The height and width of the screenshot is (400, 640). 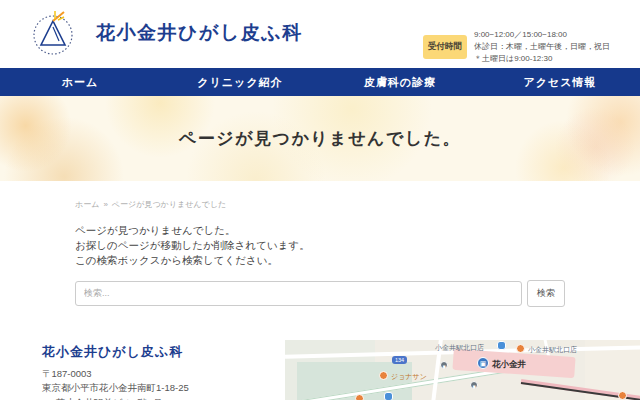 What do you see at coordinates (116, 388) in the screenshot?
I see `address-line-1: 東京都小平市花小金井南町1-18-25` at bounding box center [116, 388].